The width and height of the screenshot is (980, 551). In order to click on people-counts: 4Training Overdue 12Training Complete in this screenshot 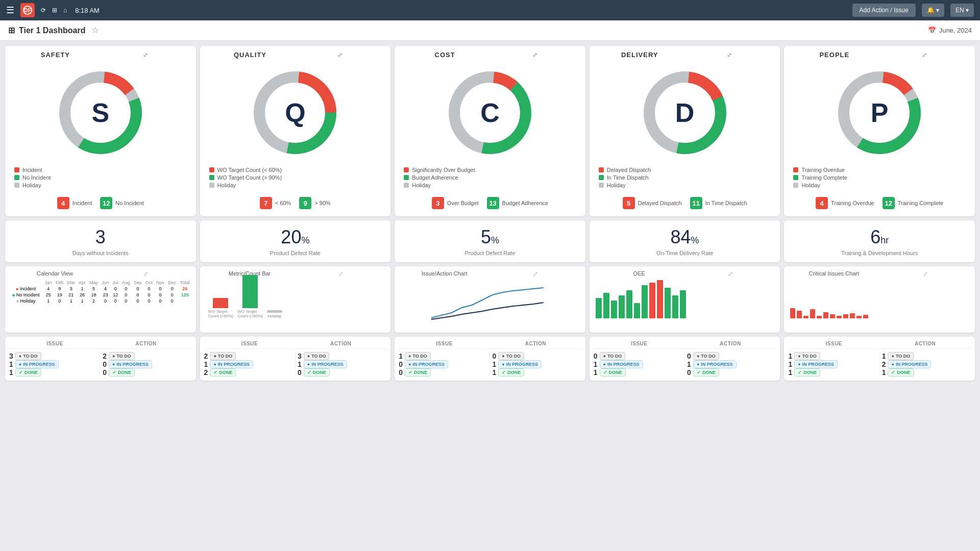, I will do `click(879, 202)`.